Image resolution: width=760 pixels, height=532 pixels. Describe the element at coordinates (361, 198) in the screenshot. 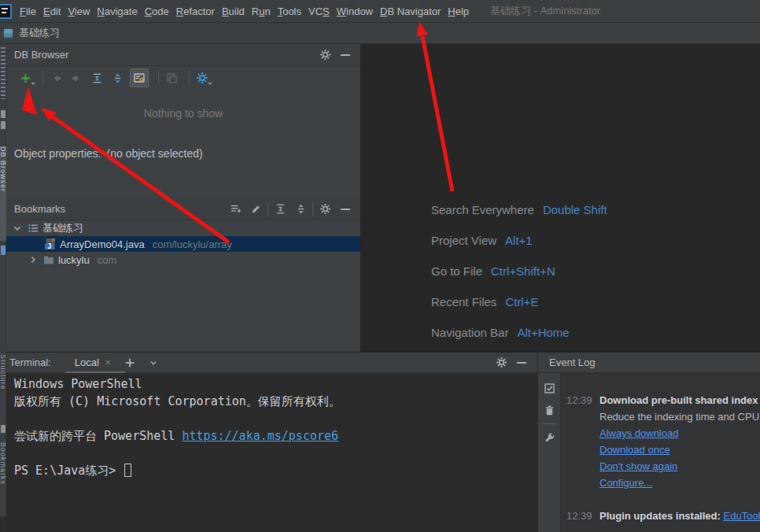

I see `panel-splitter` at that location.